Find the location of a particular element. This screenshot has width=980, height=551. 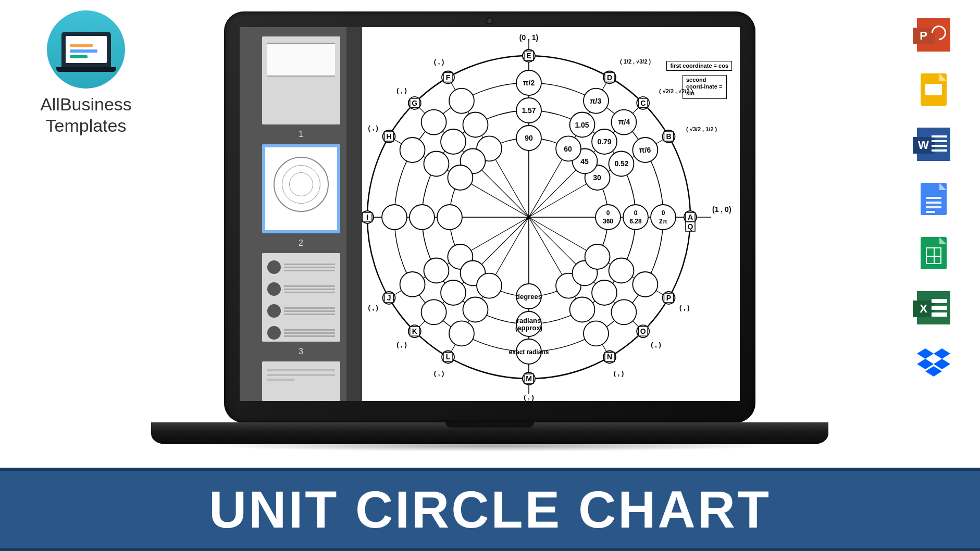

coord-right: (1 , 0) is located at coordinates (722, 209).